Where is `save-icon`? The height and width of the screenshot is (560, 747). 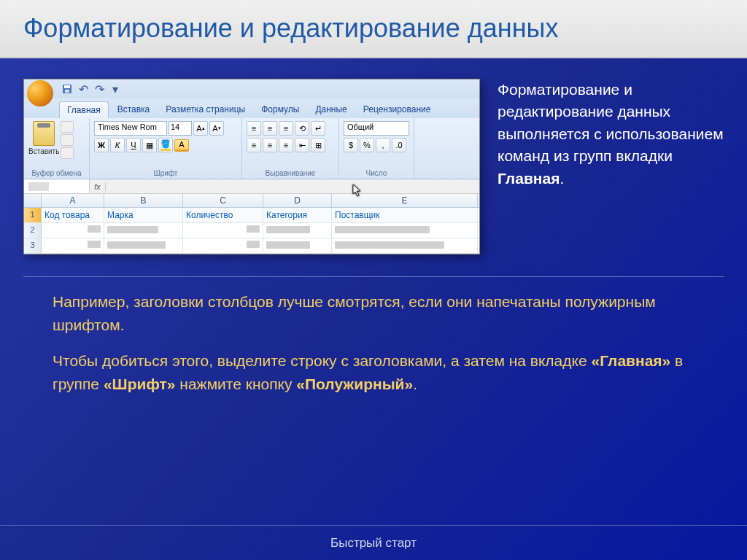
save-icon is located at coordinates (67, 89).